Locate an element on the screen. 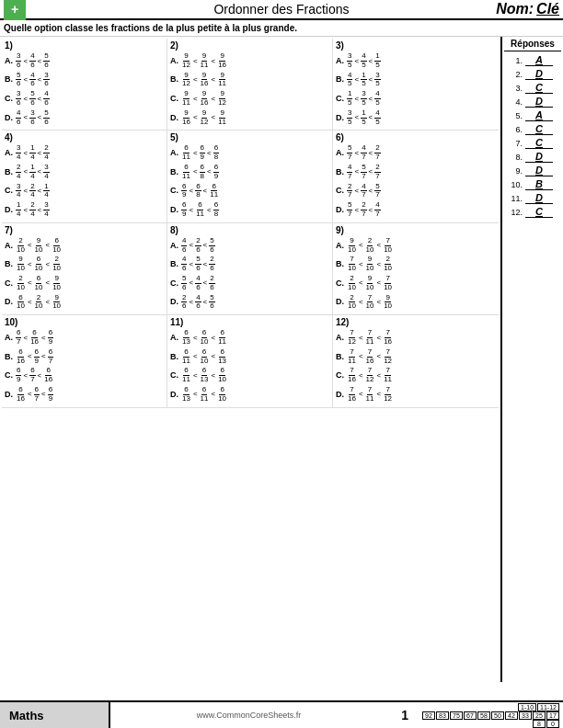 This screenshot has height=728, width=563. nom-text: Nom: is located at coordinates (515, 9).